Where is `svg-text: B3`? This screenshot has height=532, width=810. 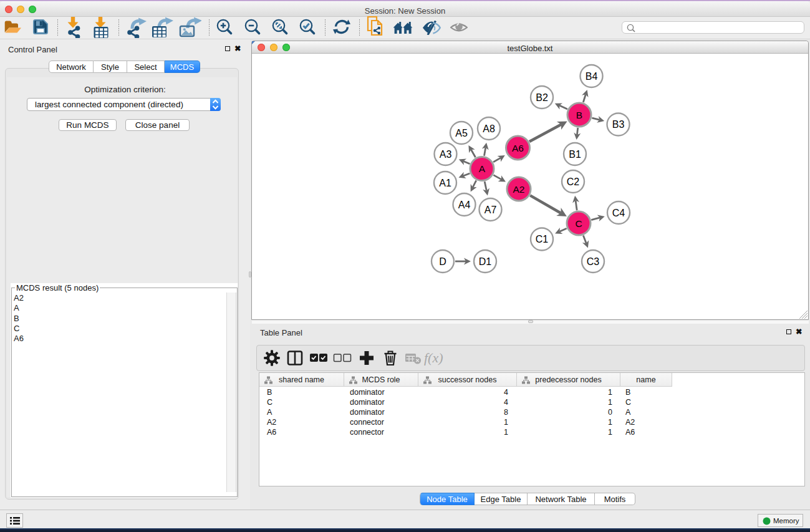
svg-text: B3 is located at coordinates (619, 125).